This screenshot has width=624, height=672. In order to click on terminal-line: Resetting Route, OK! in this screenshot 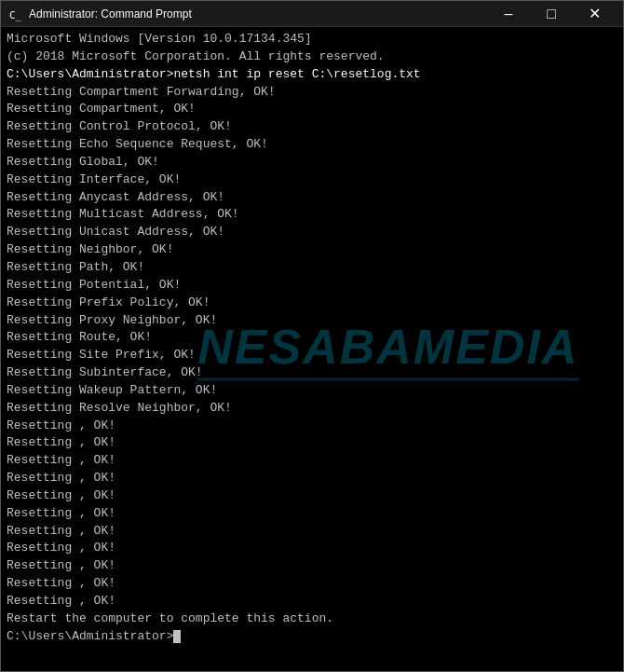, I will do `click(312, 337)`.